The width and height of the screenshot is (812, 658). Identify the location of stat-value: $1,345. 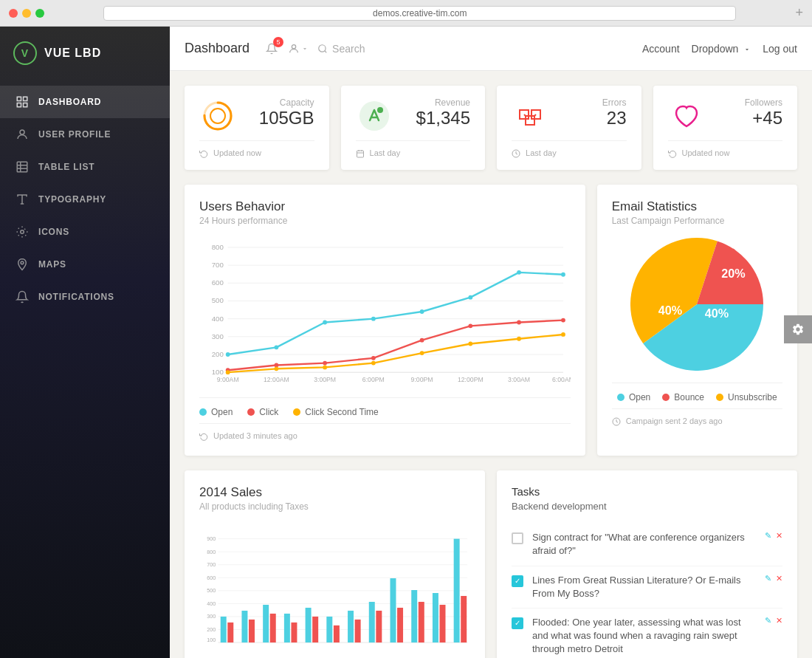
(443, 118).